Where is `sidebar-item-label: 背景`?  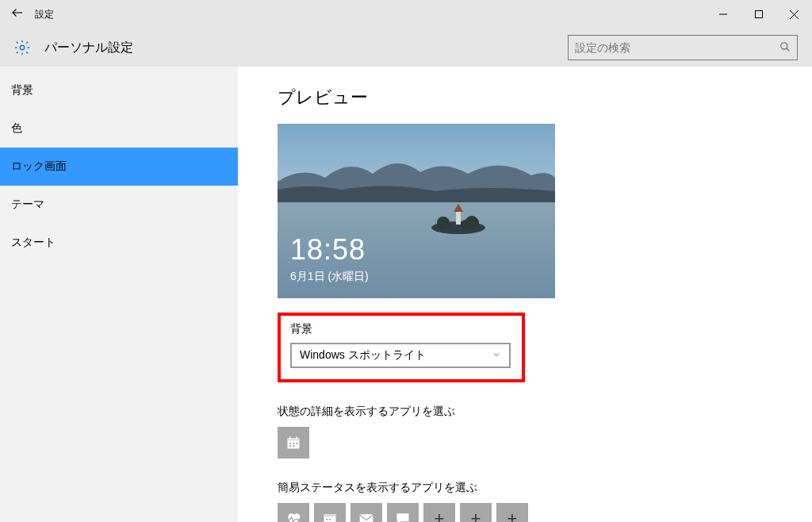
sidebar-item-label: 背景 is located at coordinates (22, 90).